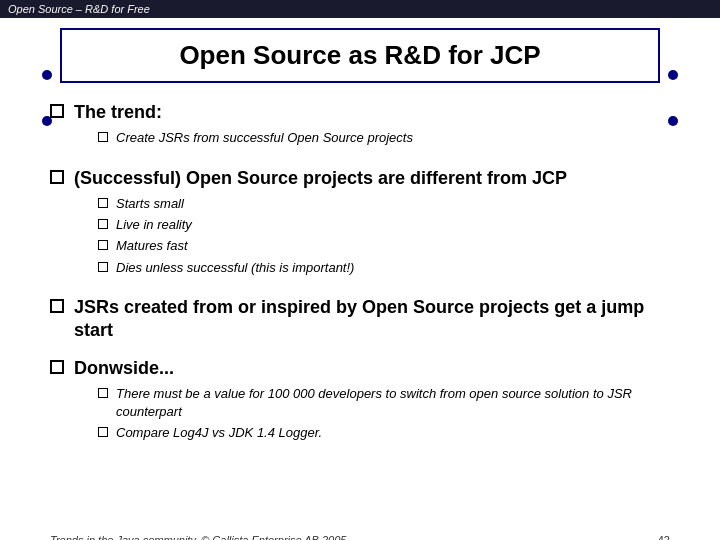 This screenshot has width=720, height=540. What do you see at coordinates (57, 111) in the screenshot?
I see `bullet-square-trend` at bounding box center [57, 111].